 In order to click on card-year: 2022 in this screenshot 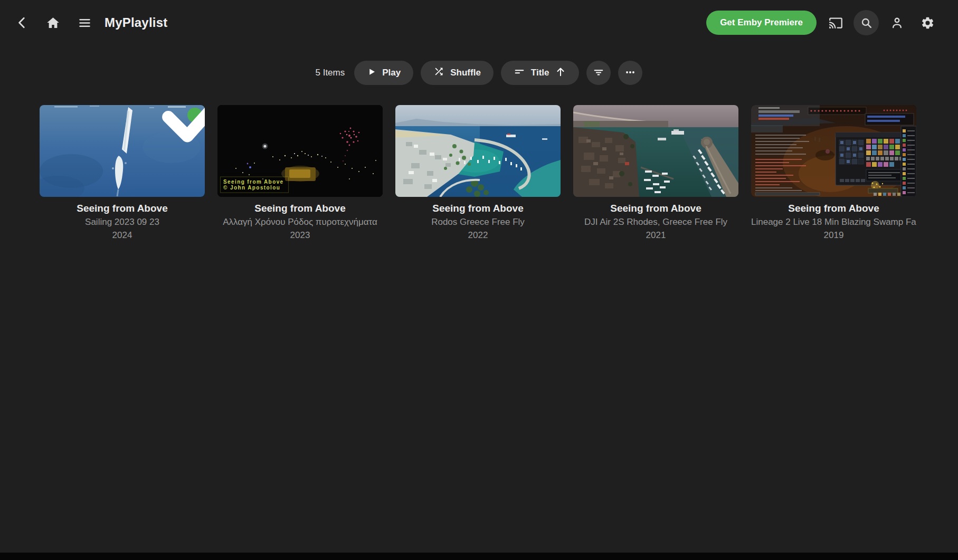, I will do `click(478, 235)`.